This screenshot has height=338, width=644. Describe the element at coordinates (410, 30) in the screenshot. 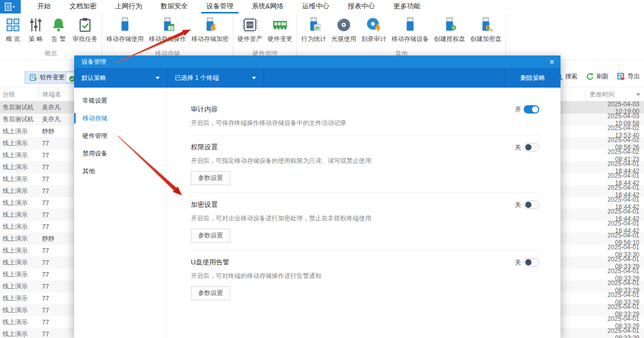

I see `ribbon-item: 移动存储设备` at that location.